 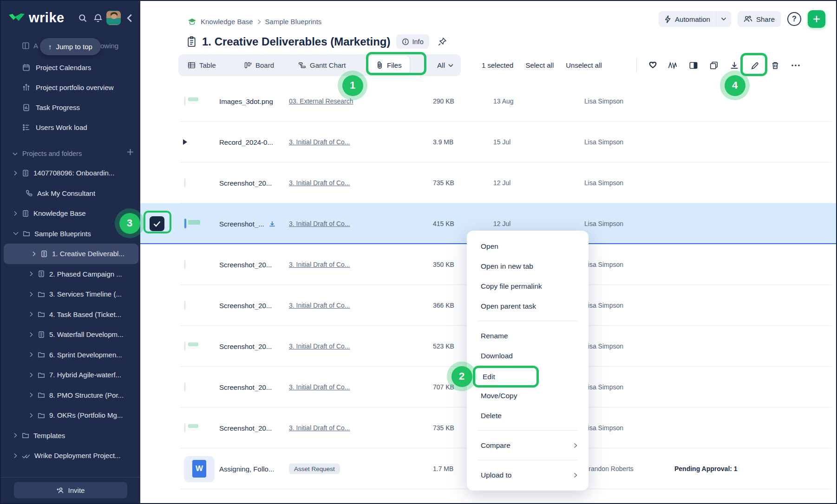 I want to click on sidebar-item-wrike-deployment: Wrike Deployment Project..., so click(x=71, y=456).